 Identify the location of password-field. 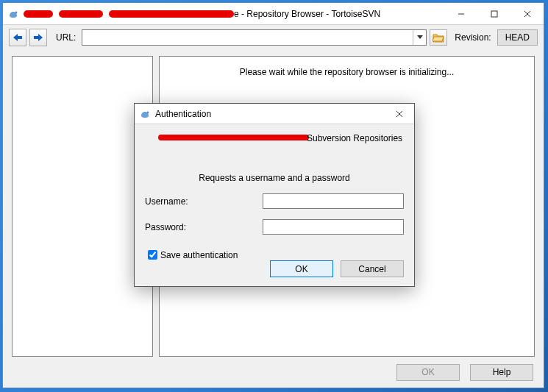
(333, 227).